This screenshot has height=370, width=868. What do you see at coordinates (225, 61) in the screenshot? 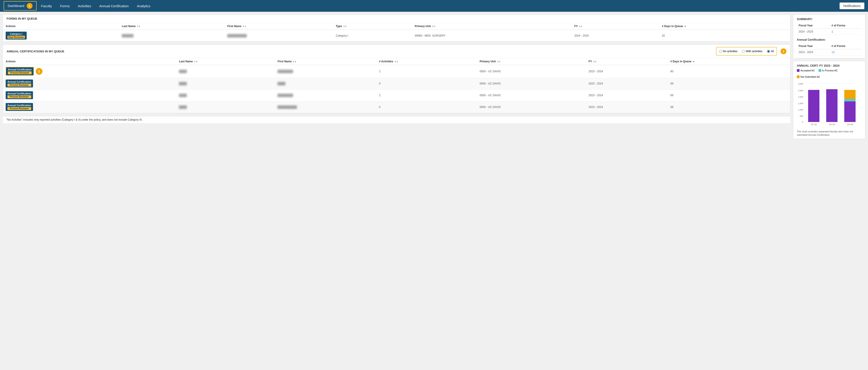
I see `col-last-name-annual: Last Name ⬆⬇` at bounding box center [225, 61].